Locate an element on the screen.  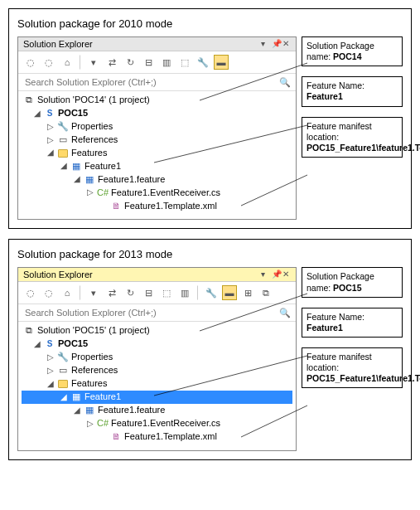
references-icon: ▭ is located at coordinates (63, 371).